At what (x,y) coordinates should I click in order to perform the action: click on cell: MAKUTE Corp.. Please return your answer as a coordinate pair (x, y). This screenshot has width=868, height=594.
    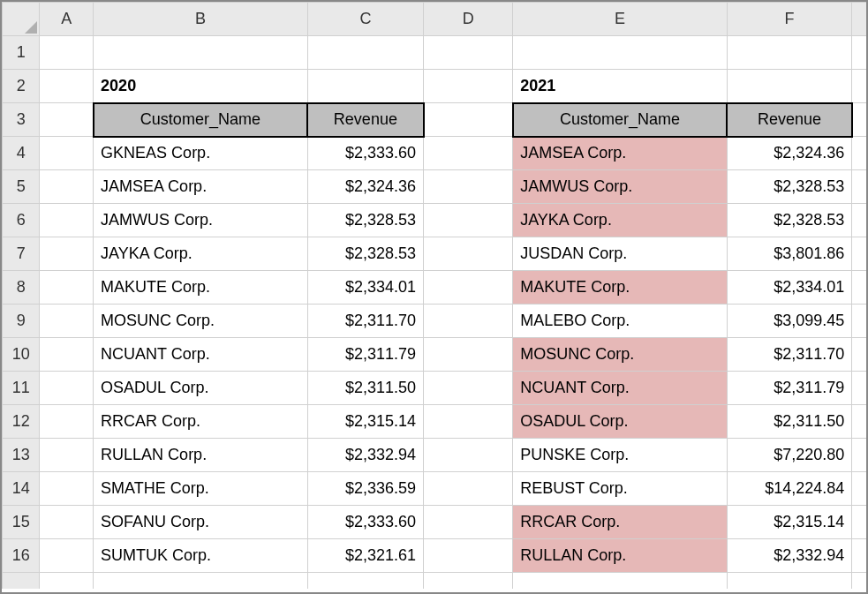
    Looking at the image, I should click on (620, 288).